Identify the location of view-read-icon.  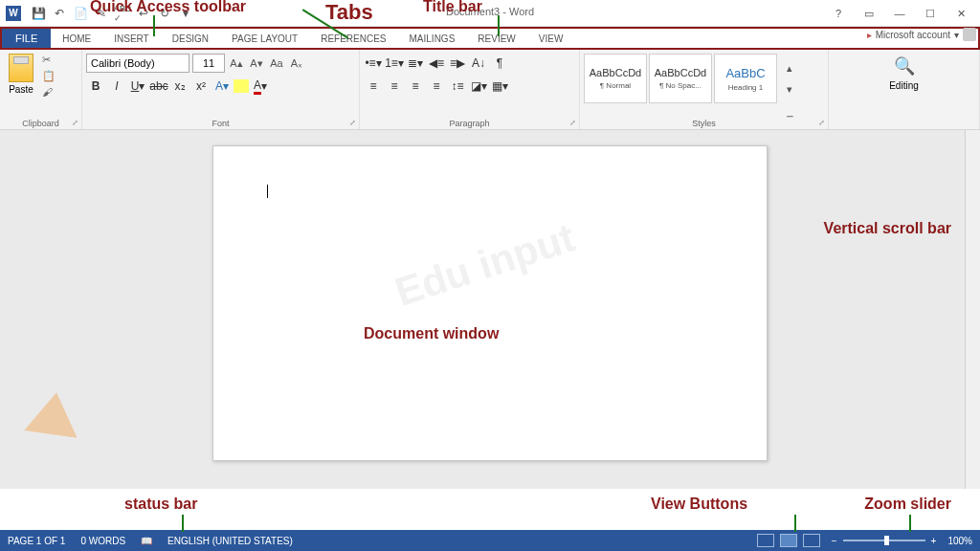
(766, 540).